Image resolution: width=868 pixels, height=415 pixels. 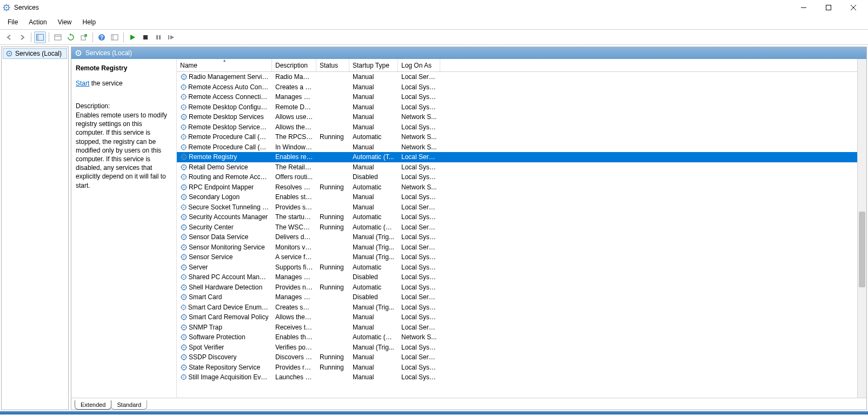 What do you see at coordinates (132, 37) in the screenshot?
I see `start-service-button` at bounding box center [132, 37].